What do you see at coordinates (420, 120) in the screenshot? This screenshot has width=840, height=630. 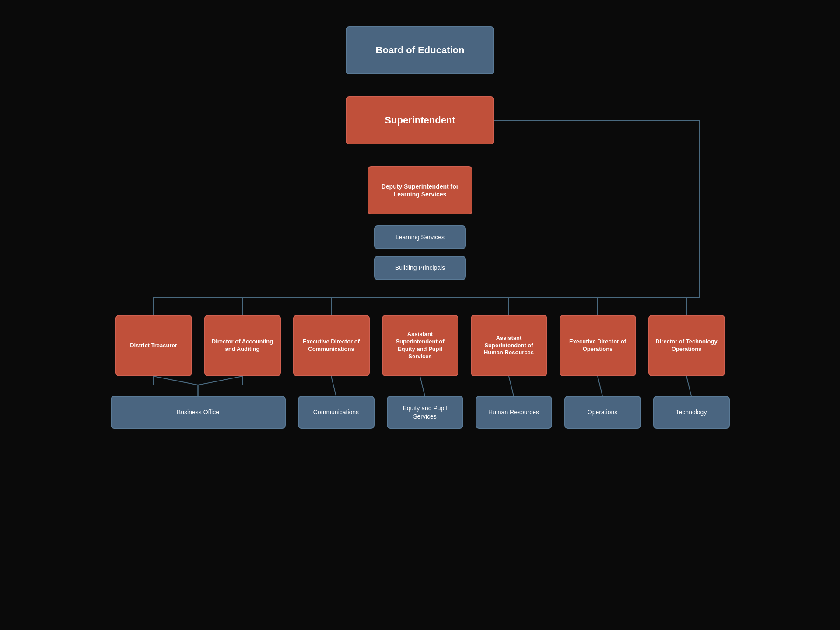 I see `superintendent-node: Superintendent` at bounding box center [420, 120].